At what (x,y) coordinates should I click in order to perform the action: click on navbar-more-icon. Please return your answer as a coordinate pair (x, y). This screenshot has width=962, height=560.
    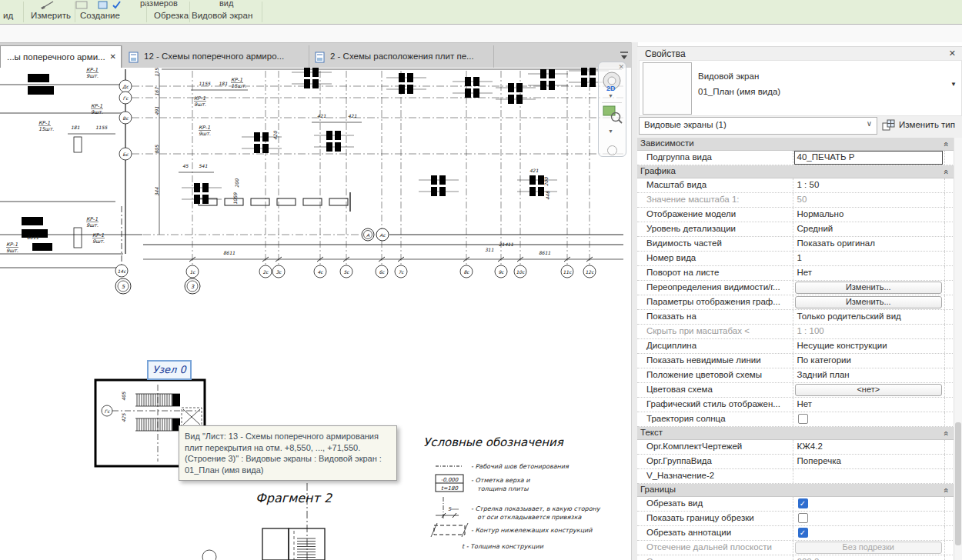
    Looking at the image, I should click on (613, 151).